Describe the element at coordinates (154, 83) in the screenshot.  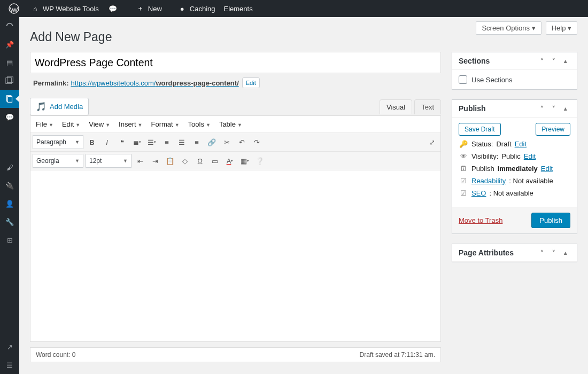
I see `permalink-link: https://wpwebsitetools.com/wordpress-pag…` at that location.